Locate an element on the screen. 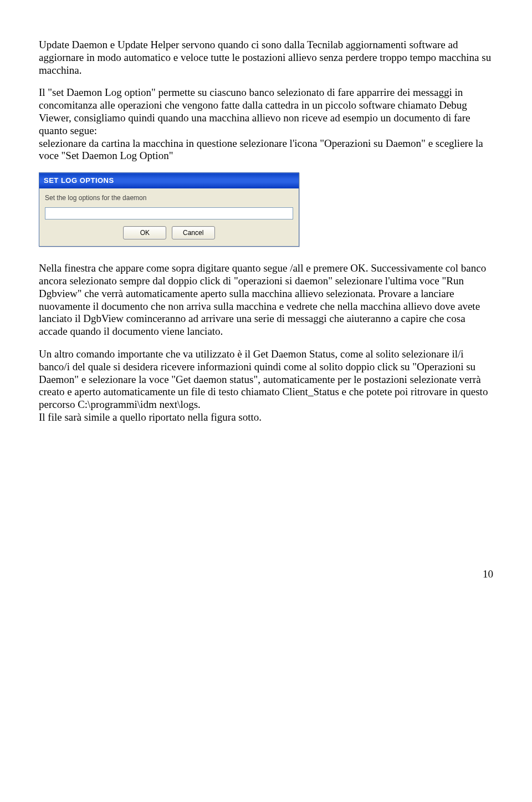 The width and height of the screenshot is (532, 802). paragraph-5: Un altro comando importante che va utili… is located at coordinates (266, 380).